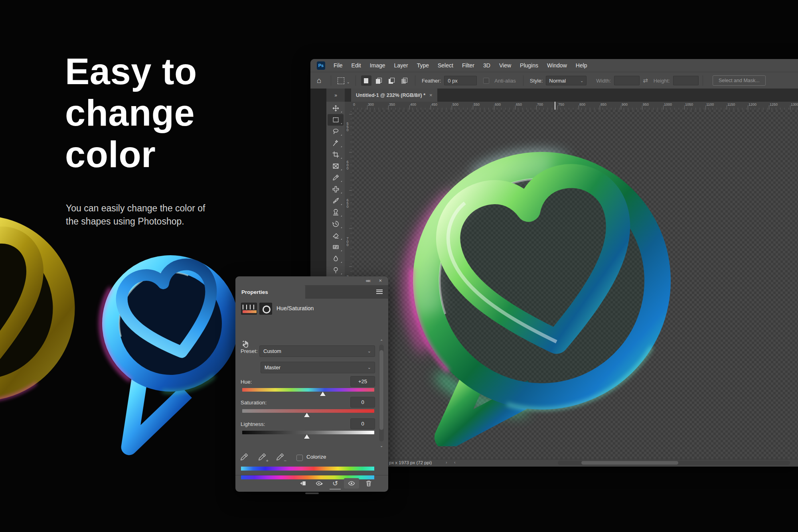 Image resolution: width=798 pixels, height=532 pixels. Describe the element at coordinates (336, 120) in the screenshot. I see `rectangular-marquee-tool` at that location.